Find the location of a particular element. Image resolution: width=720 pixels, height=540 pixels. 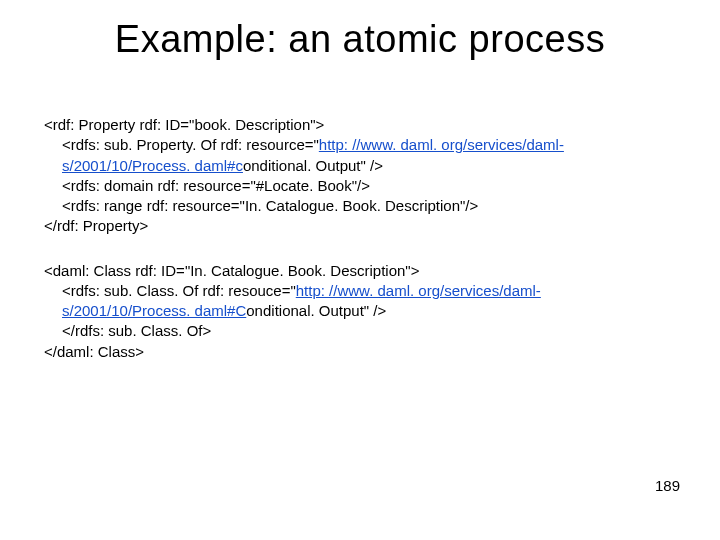

code-line: <rdfs: domain rdf: resource="#Locate. Bo… is located at coordinates (352, 186).